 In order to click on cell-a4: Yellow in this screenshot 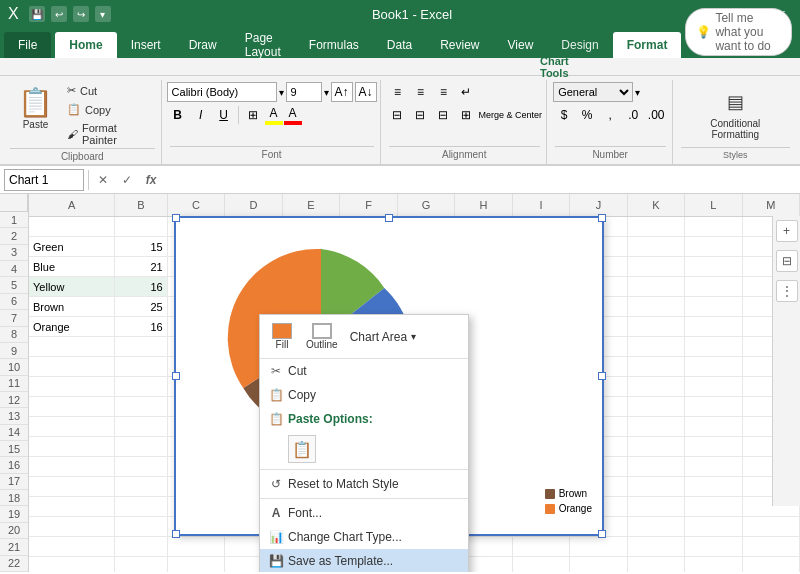, I will do `click(72, 287)`.